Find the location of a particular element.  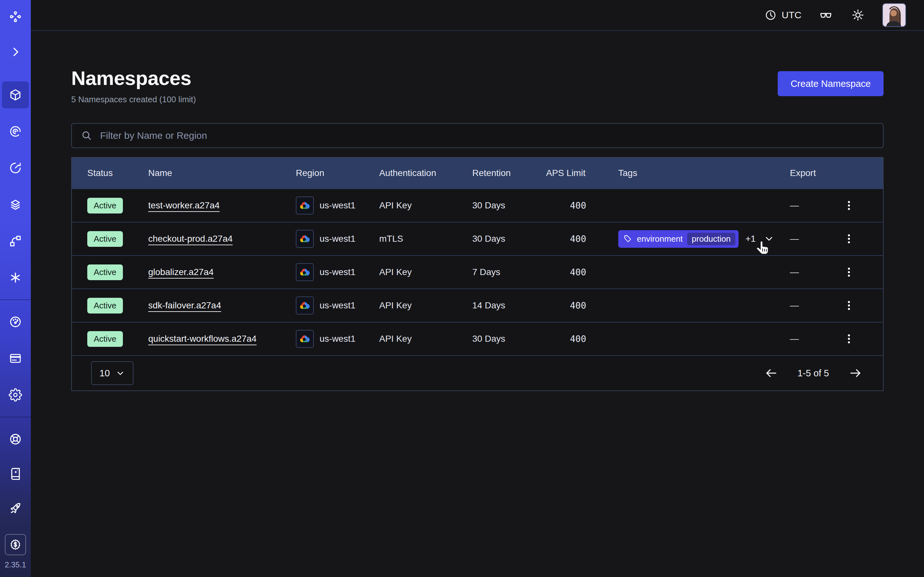

filter-input is located at coordinates (477, 136).